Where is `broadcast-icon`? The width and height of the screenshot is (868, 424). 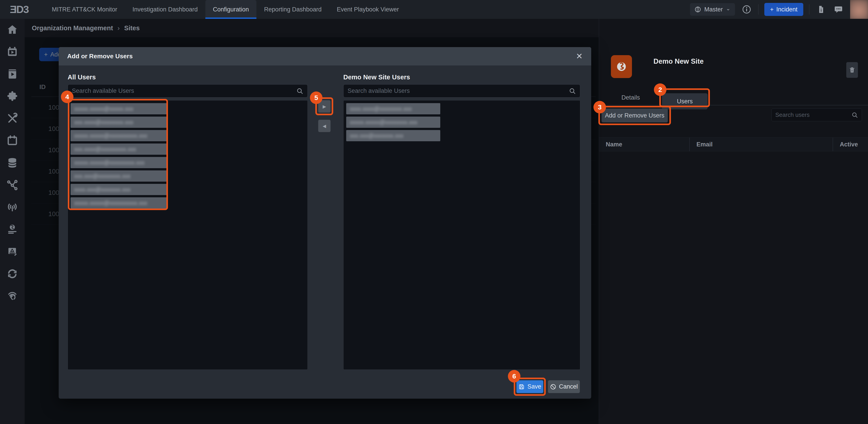 broadcast-icon is located at coordinates (12, 207).